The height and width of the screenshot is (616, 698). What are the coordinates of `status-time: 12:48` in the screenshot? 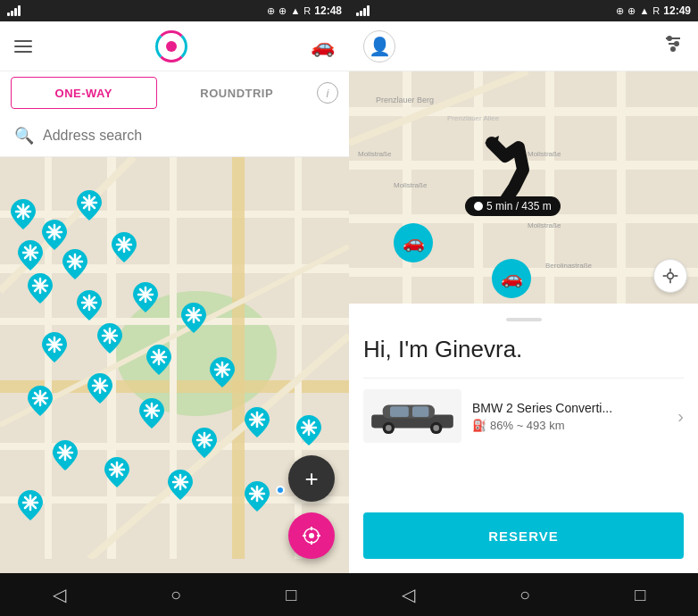 It's located at (328, 11).